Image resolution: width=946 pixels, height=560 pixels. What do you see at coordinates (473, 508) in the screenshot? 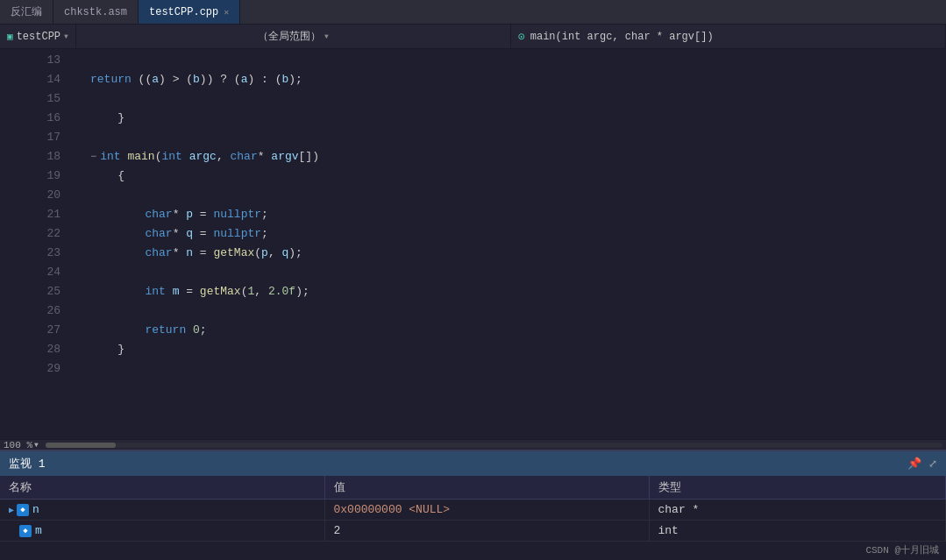
I see `watch-table: 名称 值 类型 ▶◆n0x00000000 <NULL>char *◆m2int` at bounding box center [473, 508].